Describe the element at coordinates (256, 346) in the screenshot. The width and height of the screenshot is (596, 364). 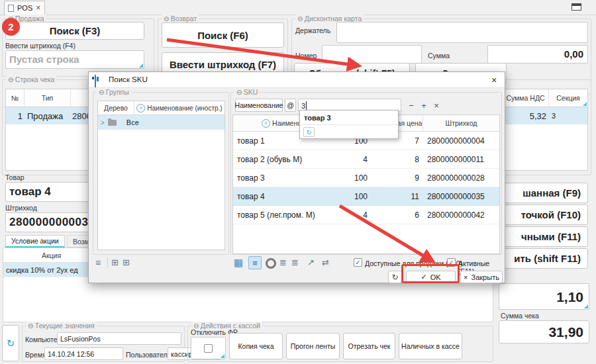
I see `copy-receipt-button: Копия чека` at that location.